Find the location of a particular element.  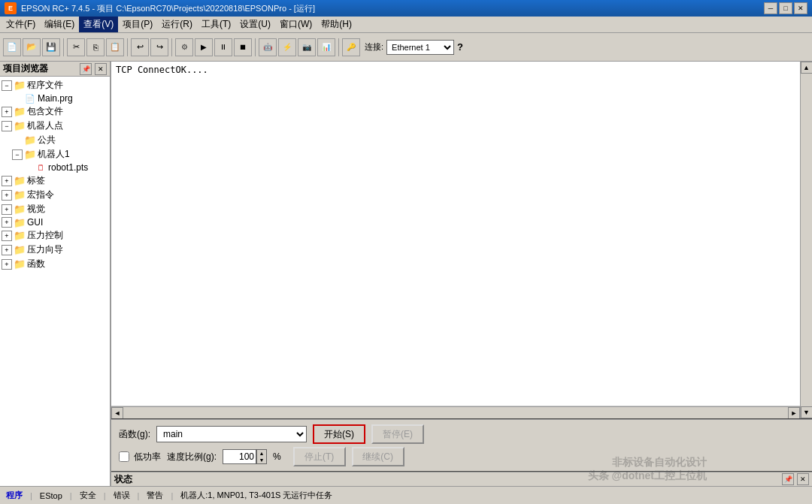

toolbar-key: 🔑 is located at coordinates (351, 47).